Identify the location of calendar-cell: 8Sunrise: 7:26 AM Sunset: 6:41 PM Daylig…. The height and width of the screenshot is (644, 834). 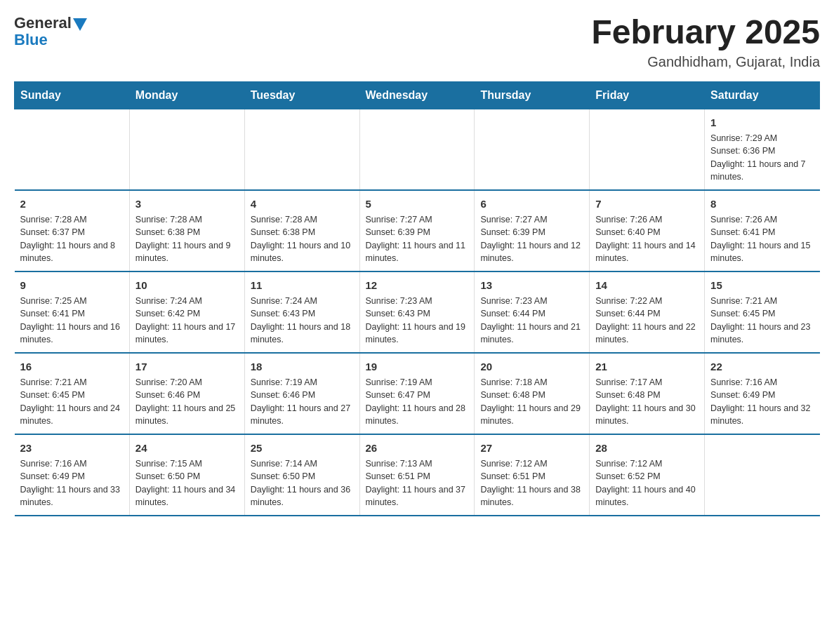
(762, 231).